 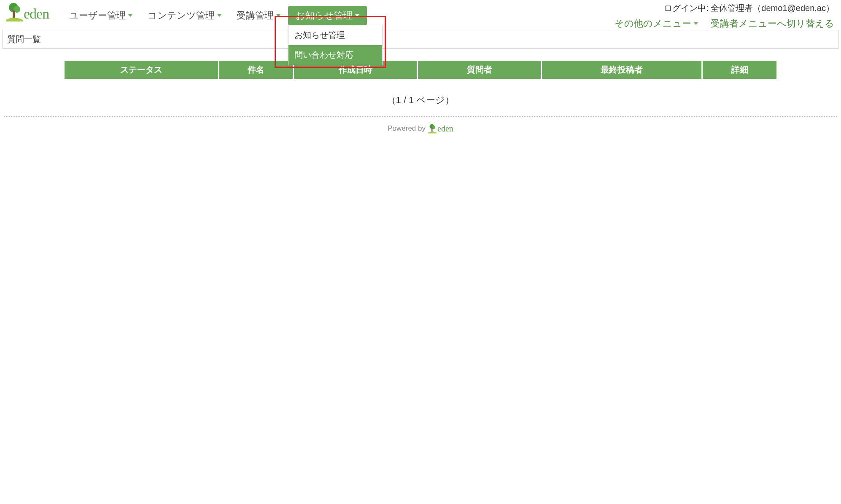 What do you see at coordinates (622, 70) in the screenshot?
I see `th-last-poster: 最終投稿者` at bounding box center [622, 70].